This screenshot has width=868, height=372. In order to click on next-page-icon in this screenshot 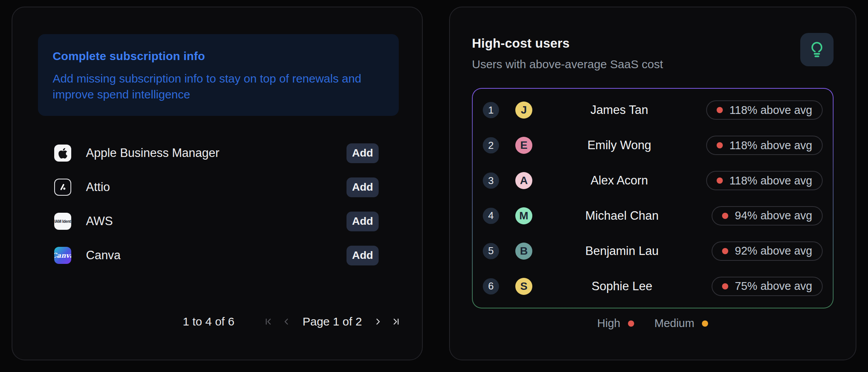, I will do `click(378, 322)`.